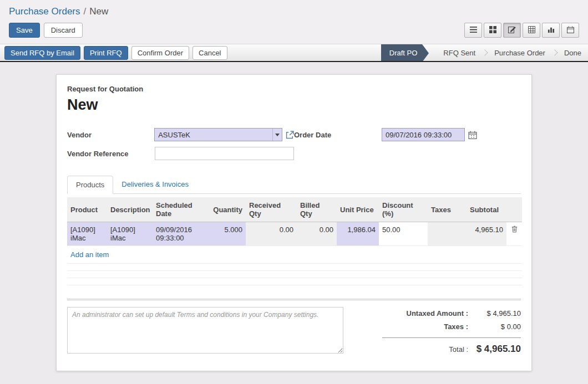  Describe the element at coordinates (447, 234) in the screenshot. I see `cell-taxes` at that location.